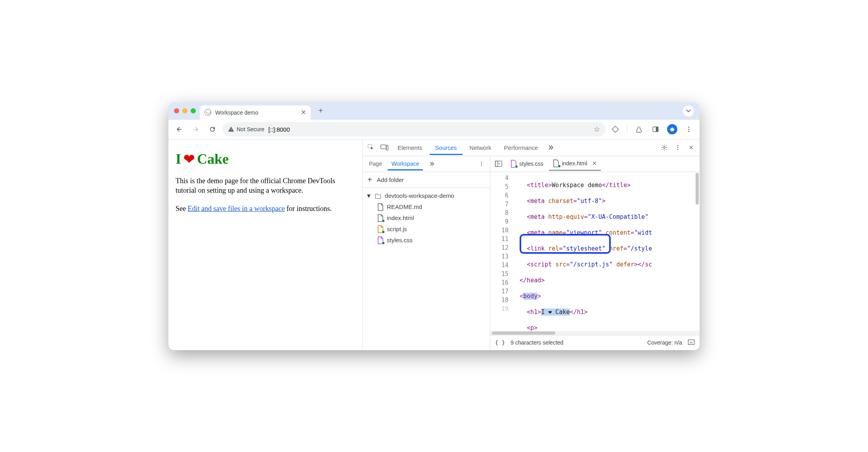 This screenshot has height=452, width=868. Describe the element at coordinates (426, 218) in the screenshot. I see `file-tree: ▼ devtools-workspace-demo README.md` at that location.